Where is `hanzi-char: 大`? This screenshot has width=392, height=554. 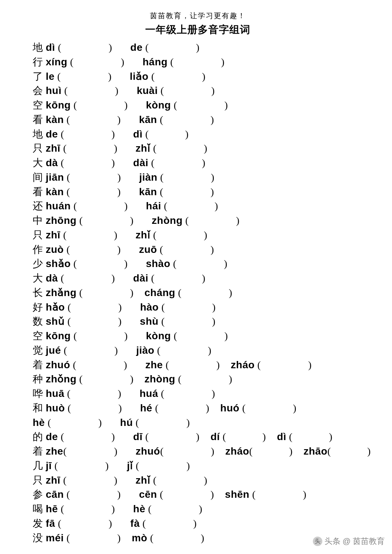 hanzi-char: 大 is located at coordinates (38, 163).